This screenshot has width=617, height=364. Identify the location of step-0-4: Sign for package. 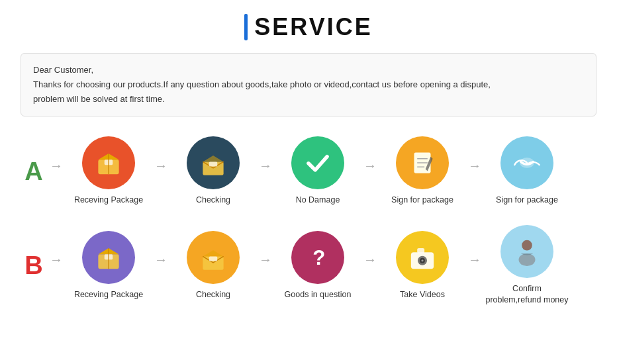
(527, 171).